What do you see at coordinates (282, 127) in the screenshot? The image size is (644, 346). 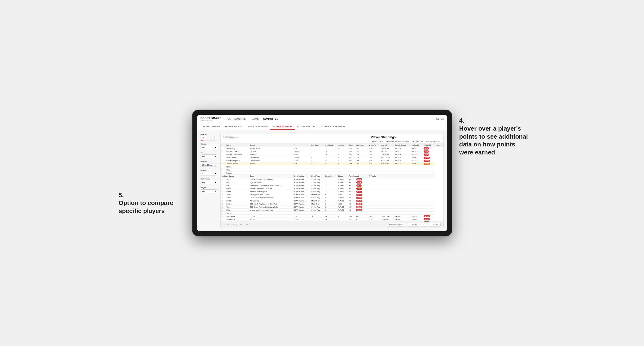 I see `subnav-player-summary: PLAYER SUMMARY` at bounding box center [282, 127].